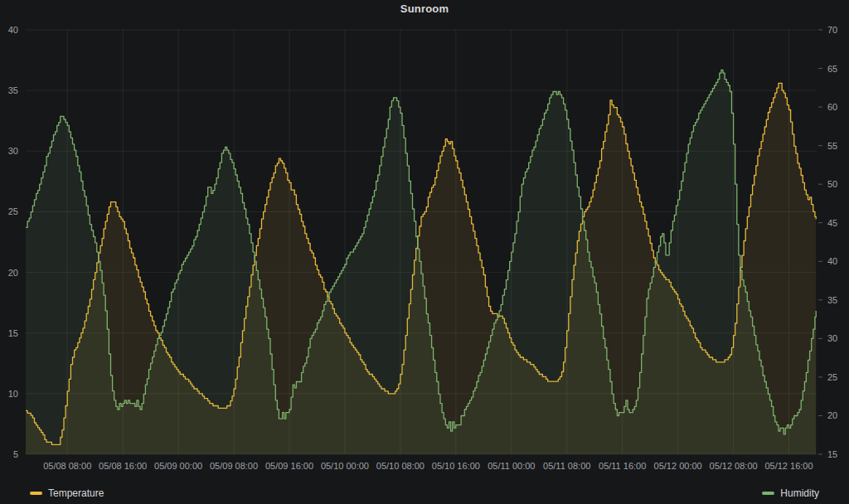  I want to click on x-tick-label: 05/10 08:00, so click(400, 466).